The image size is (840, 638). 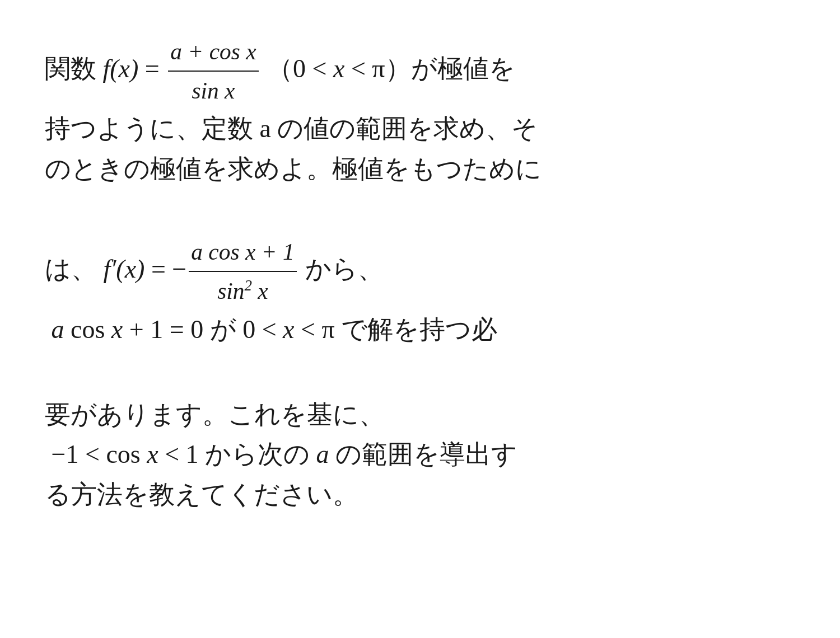 I want to click on fraction-2: a cos x + 1sin2 x, so click(x=242, y=271).